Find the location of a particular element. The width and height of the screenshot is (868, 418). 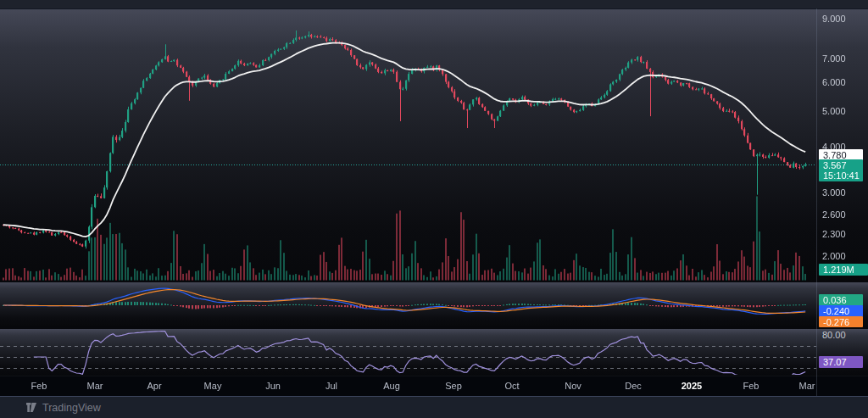

macd-signal-badge: -0.276 is located at coordinates (841, 322).